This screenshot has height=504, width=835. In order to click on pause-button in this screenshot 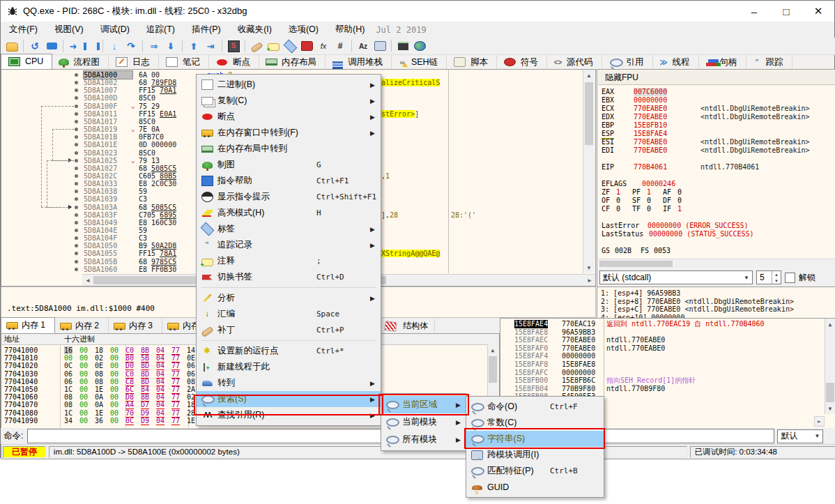, I will do `click(91, 46)`.